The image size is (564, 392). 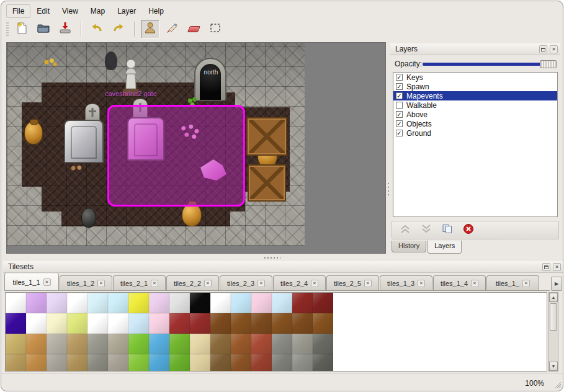 I want to click on float-panel-button, so click(x=544, y=50).